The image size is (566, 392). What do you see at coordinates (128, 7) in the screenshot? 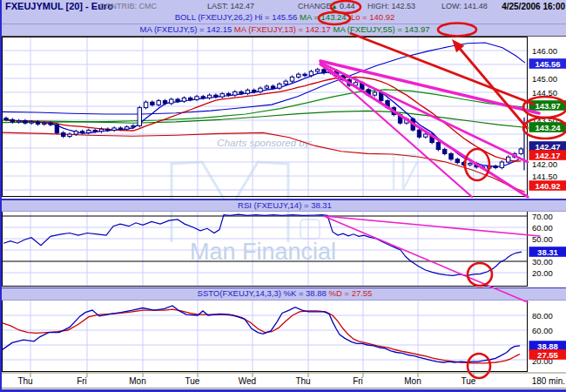
I see `contrib-field: CONTRIB: CMC` at bounding box center [128, 7].